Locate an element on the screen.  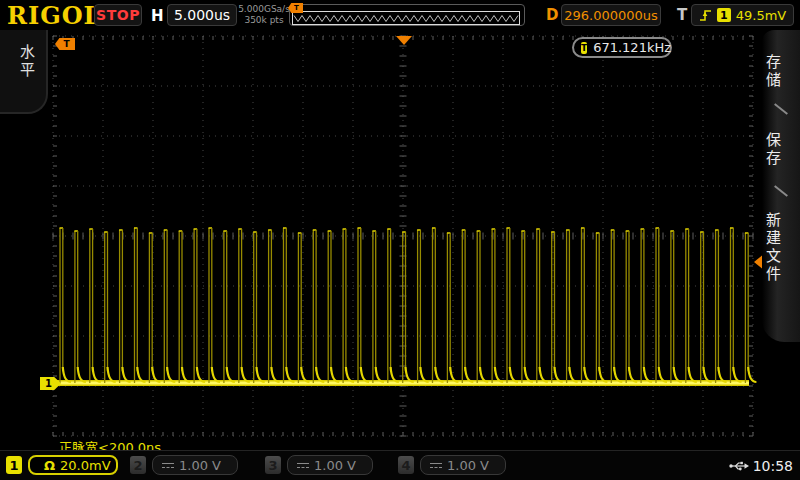
ch4-scale-value: 1.00 V is located at coordinates (468, 466).